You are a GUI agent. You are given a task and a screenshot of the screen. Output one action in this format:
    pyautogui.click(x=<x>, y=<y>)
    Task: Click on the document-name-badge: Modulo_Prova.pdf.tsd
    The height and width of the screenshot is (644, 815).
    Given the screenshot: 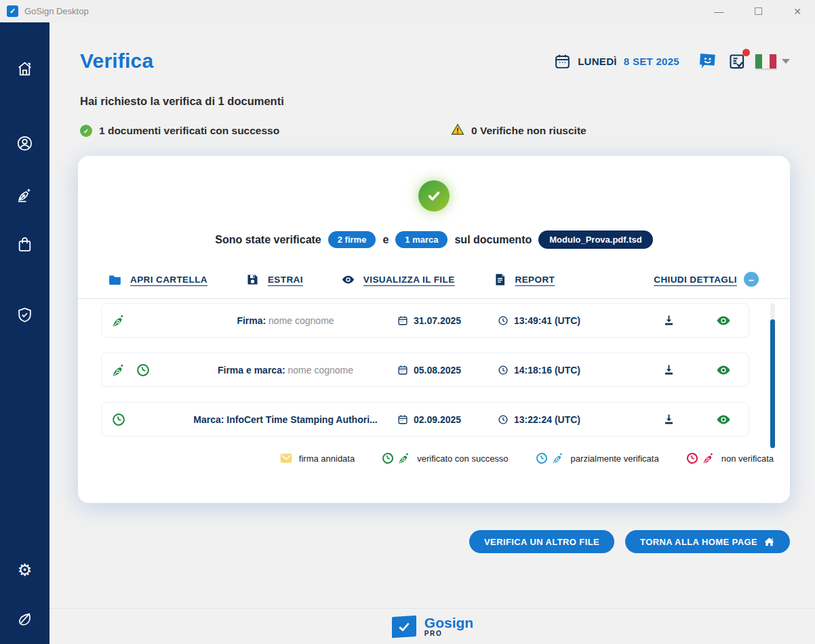 What is the action you would take?
    pyautogui.click(x=595, y=240)
    